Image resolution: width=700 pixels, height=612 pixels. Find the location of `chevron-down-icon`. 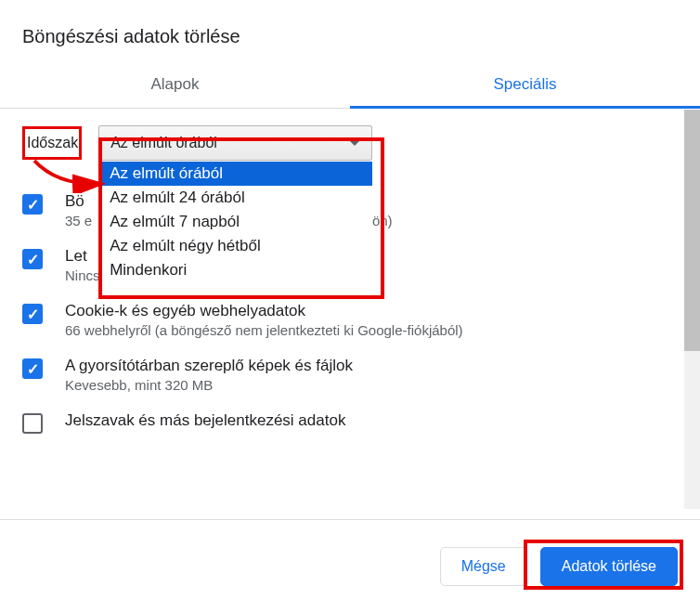

chevron-down-icon is located at coordinates (355, 143).